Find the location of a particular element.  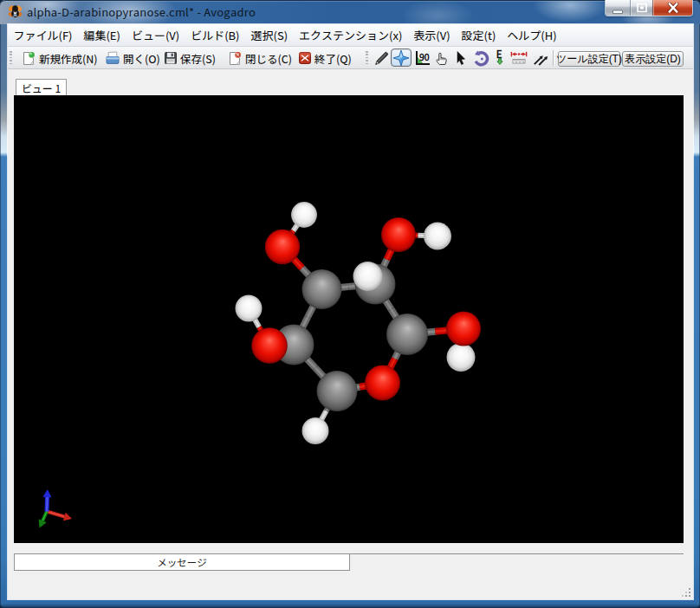

window-title: alpha-D-arabinopyranose.cml* - Avogadro is located at coordinates (141, 12).